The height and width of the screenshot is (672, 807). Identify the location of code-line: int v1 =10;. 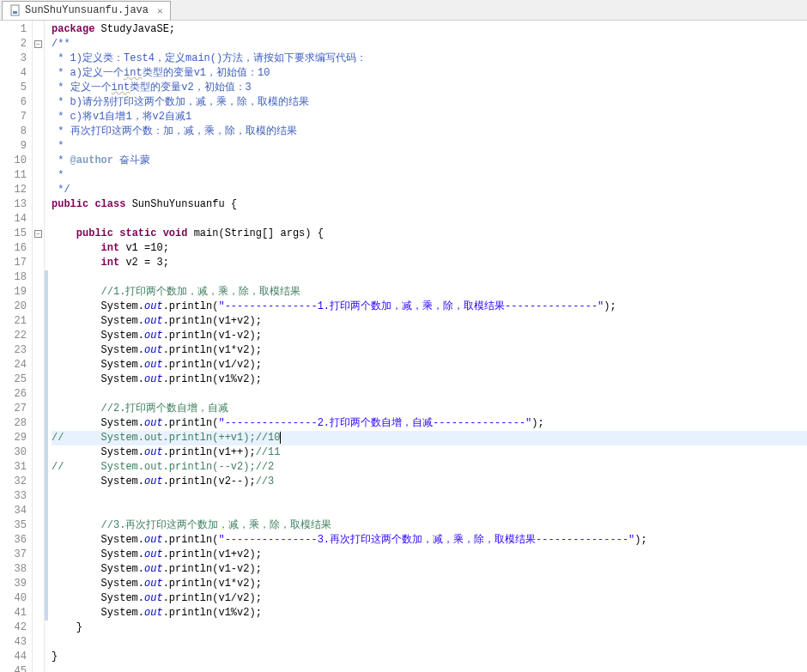
(429, 249).